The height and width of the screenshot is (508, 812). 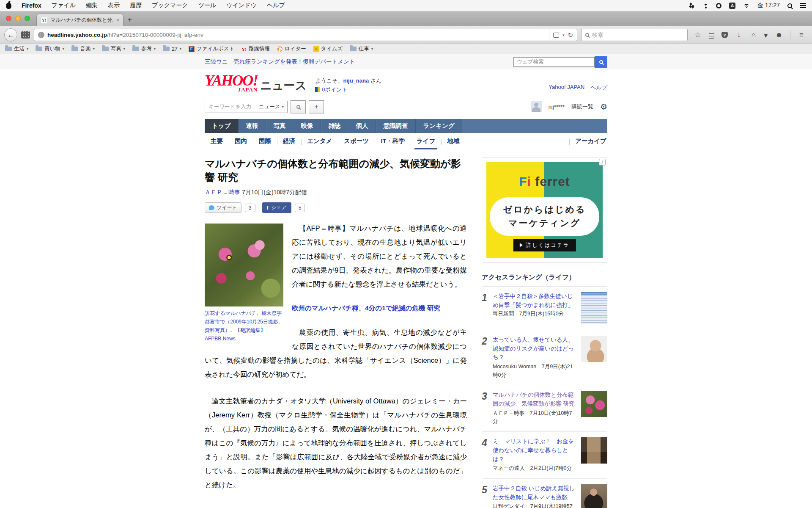 I want to click on reader-mode-icon, so click(x=556, y=35).